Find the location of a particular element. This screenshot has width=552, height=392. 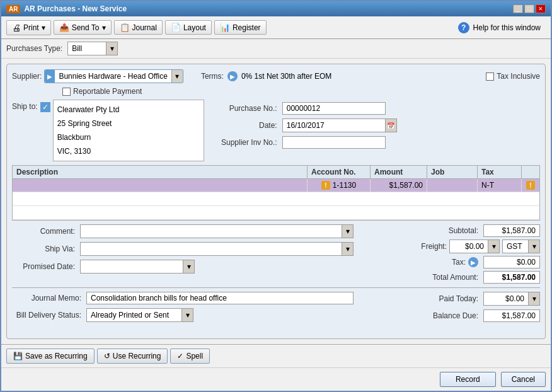

layout-button: 📄 Layout is located at coordinates (188, 28).